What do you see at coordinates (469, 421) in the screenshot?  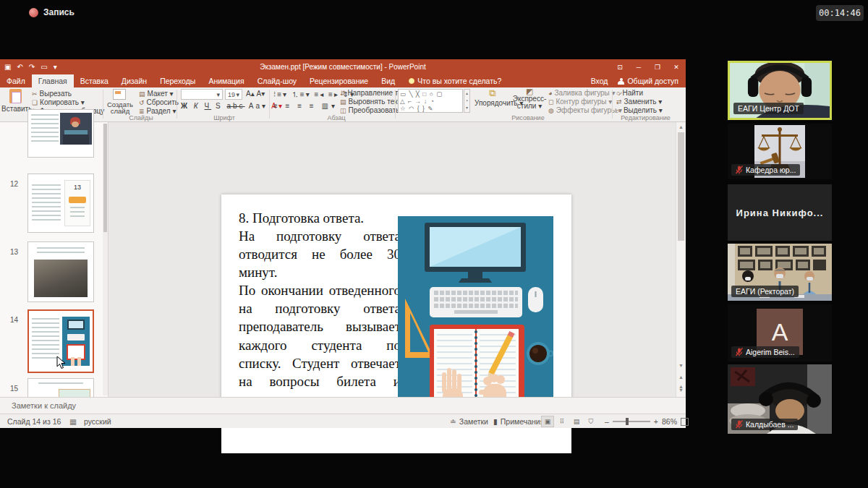 I see `notes-toggle: ≐ Заметки` at bounding box center [469, 421].